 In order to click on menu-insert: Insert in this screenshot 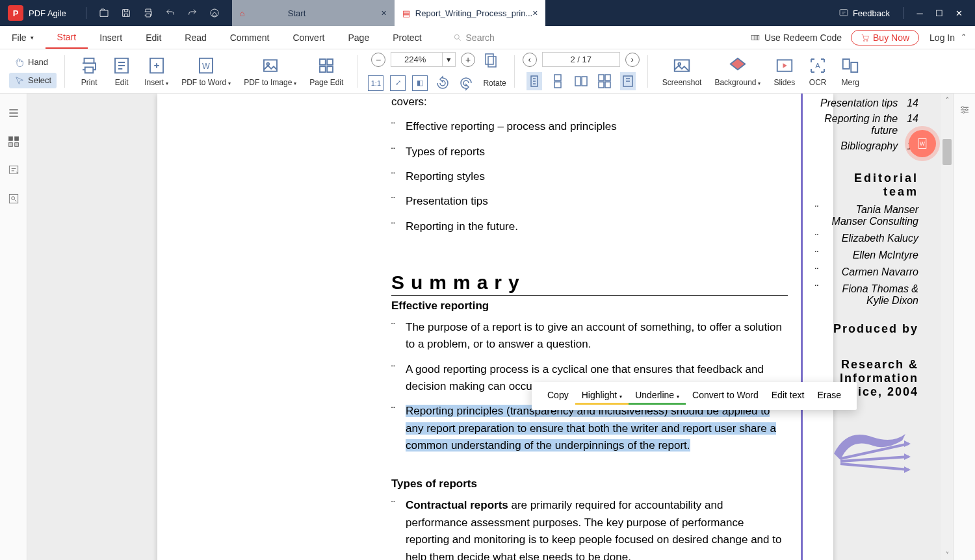, I will do `click(110, 38)`.